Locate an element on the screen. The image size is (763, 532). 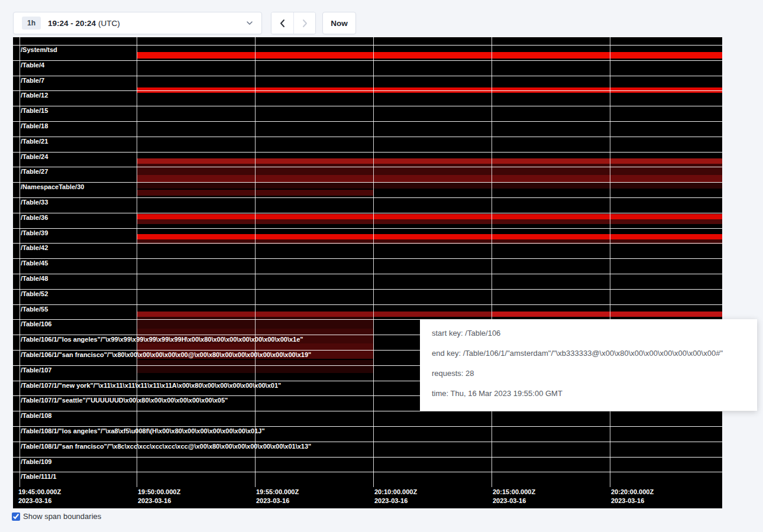
x-axis-time: 19:45:00.000Z is located at coordinates (40, 492).